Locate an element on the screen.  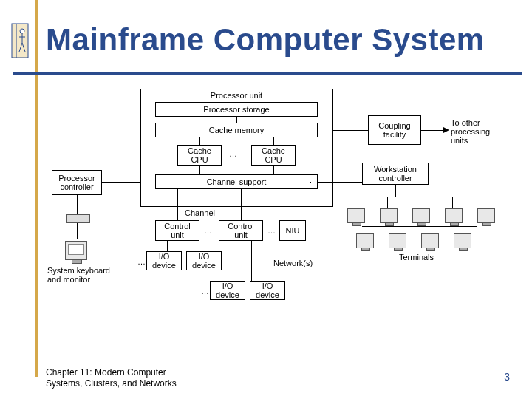
label-networks: Network(s) is located at coordinates (293, 263).